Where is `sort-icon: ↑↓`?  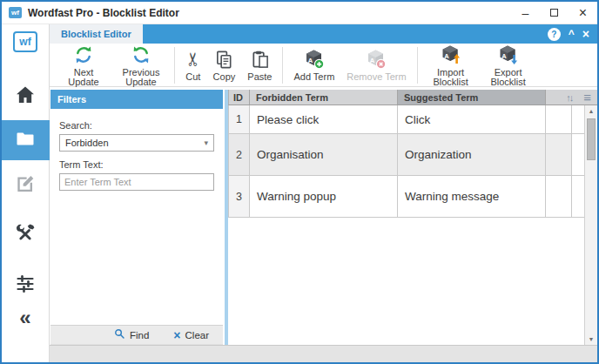 sort-icon: ↑↓ is located at coordinates (569, 98).